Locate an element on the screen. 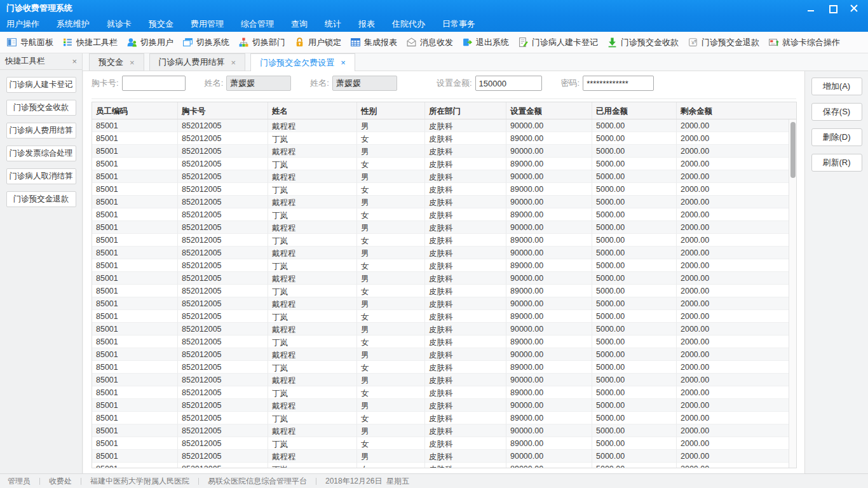 Image resolution: width=868 pixels, height=488 pixels. menu-visit-card: 就诊卡 is located at coordinates (119, 24).